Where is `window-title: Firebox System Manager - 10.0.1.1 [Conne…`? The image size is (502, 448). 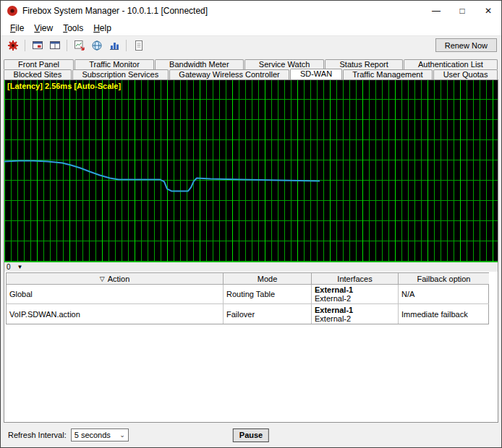 window-title: Firebox System Manager - 10.0.1.1 [Conne… is located at coordinates (115, 11).